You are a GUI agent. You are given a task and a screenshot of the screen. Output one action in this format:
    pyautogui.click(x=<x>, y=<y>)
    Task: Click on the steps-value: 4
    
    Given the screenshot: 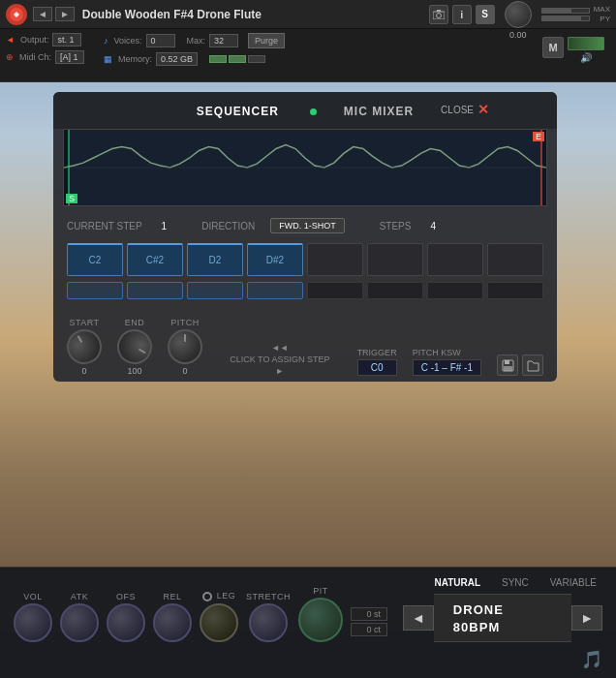 What is the action you would take?
    pyautogui.click(x=433, y=227)
    